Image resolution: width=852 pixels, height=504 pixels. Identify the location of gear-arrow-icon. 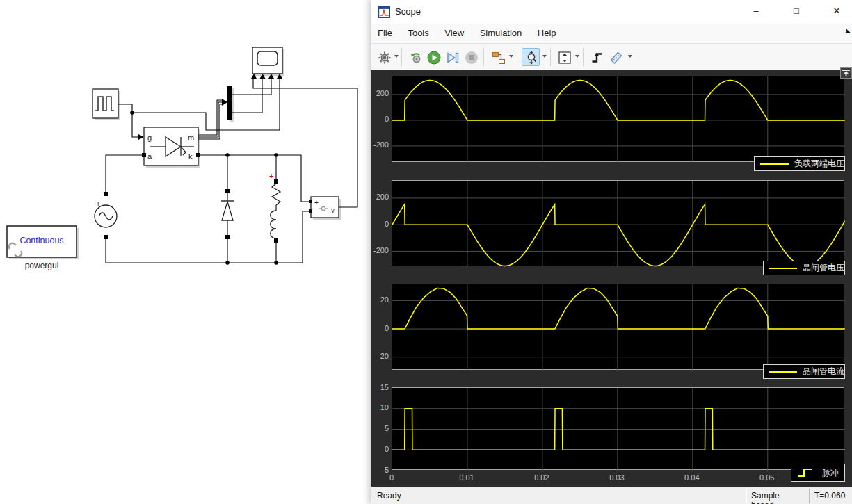
(416, 58).